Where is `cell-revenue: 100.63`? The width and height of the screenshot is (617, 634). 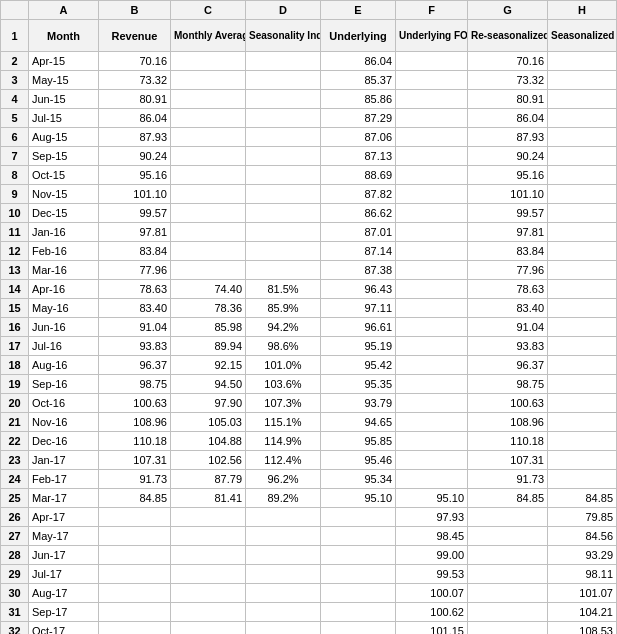
cell-revenue: 100.63 is located at coordinates (135, 404).